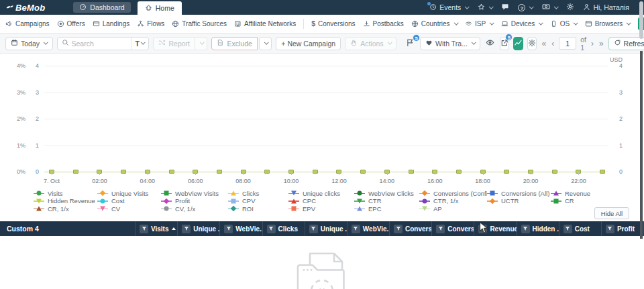 The width and height of the screenshot is (644, 289). I want to click on visibility-button, so click(490, 43).